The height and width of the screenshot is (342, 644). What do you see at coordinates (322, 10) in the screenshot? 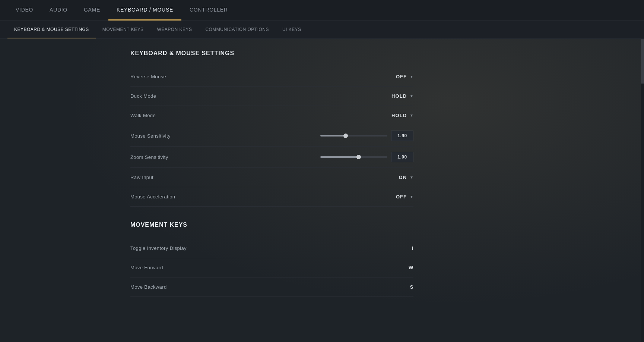
I see `top-navigation: Video Audio Game Keyboard / Mouse Contro…` at bounding box center [322, 10].